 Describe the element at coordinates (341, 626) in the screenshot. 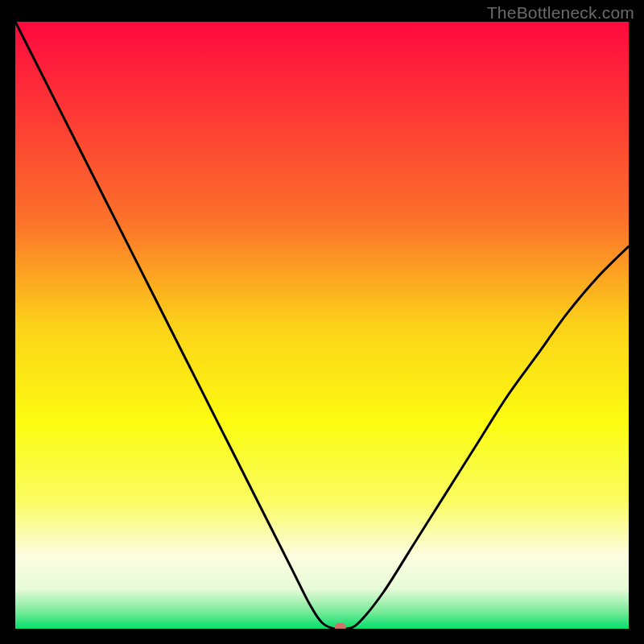

I see `marker-dot` at that location.